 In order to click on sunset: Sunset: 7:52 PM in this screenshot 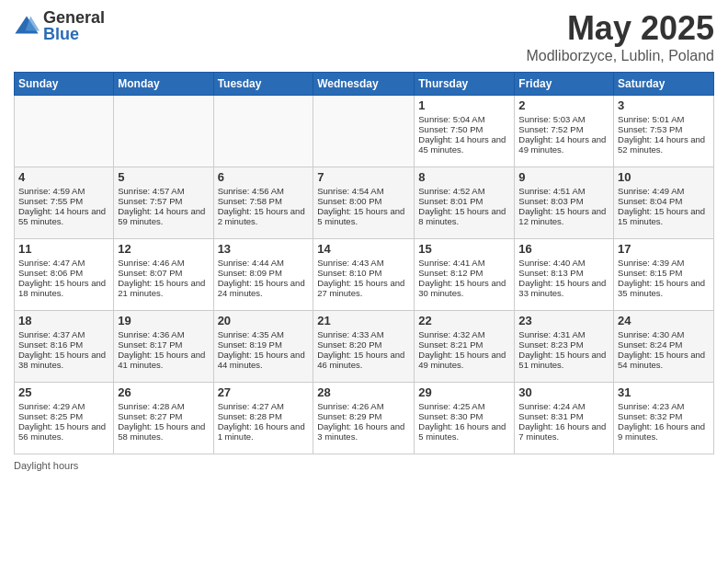, I will do `click(551, 129)`.